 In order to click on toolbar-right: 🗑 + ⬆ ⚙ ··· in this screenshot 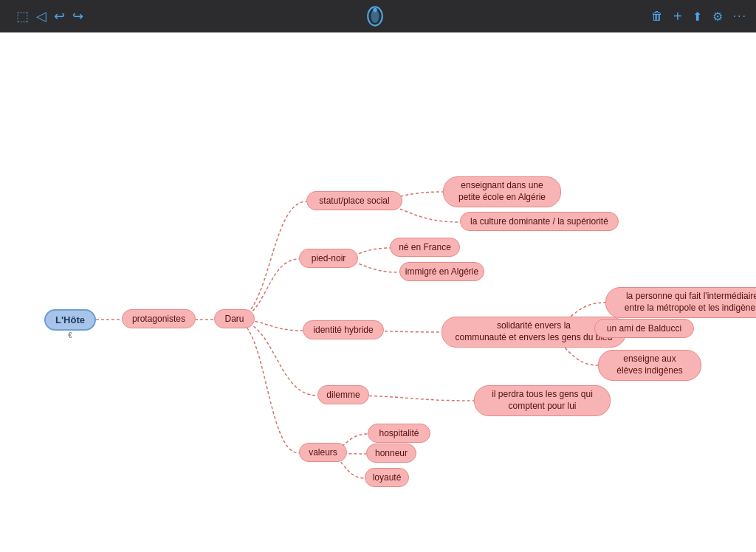, I will do `click(699, 16)`.